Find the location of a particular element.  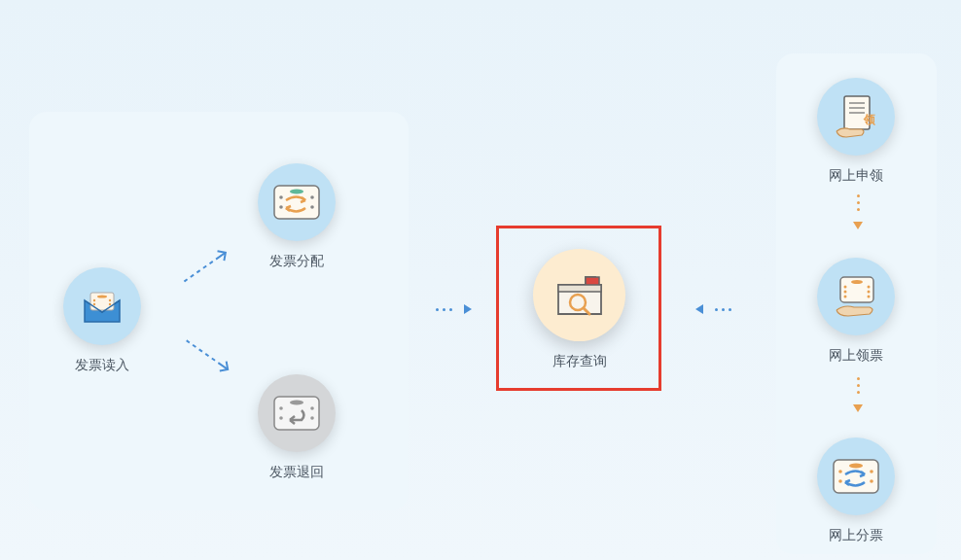

ticket-hand-icon is located at coordinates (856, 297).